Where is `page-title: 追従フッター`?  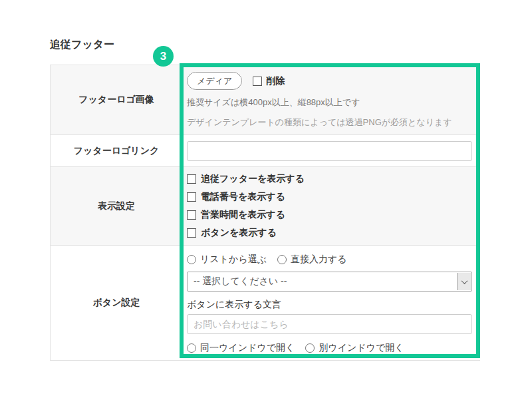 page-title: 追従フッター is located at coordinates (82, 45).